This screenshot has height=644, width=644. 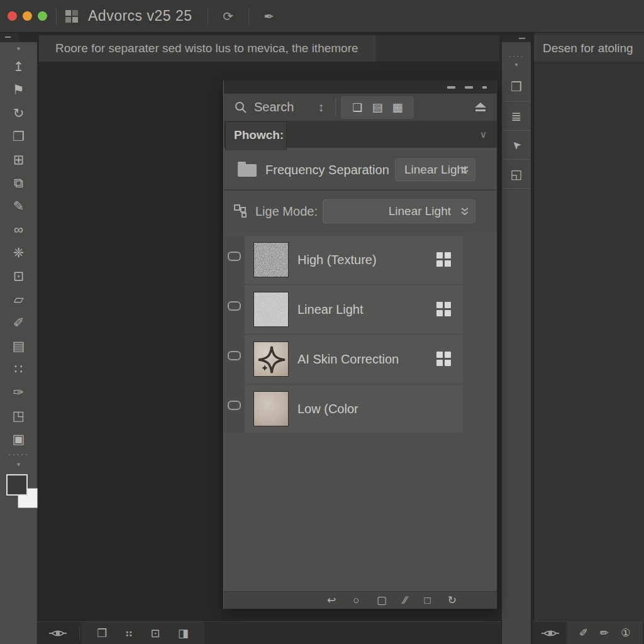 What do you see at coordinates (467, 87) in the screenshot?
I see `panel-window-dashes` at bounding box center [467, 87].